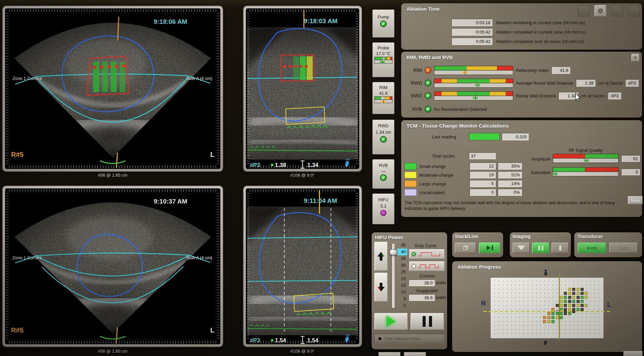 The image size is (644, 356). I want to click on time-label: Ablation remaining in current zone (hh:m…, so click(540, 23).